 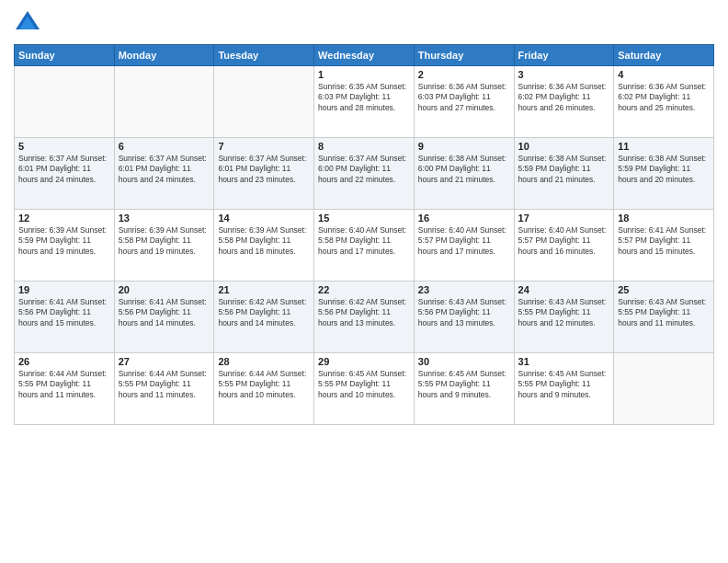 What do you see at coordinates (265, 174) in the screenshot?
I see `calendar-cell: 7Sunrise: 6:37 AM Sunset: 6:01 PM Daylig…` at bounding box center [265, 174].